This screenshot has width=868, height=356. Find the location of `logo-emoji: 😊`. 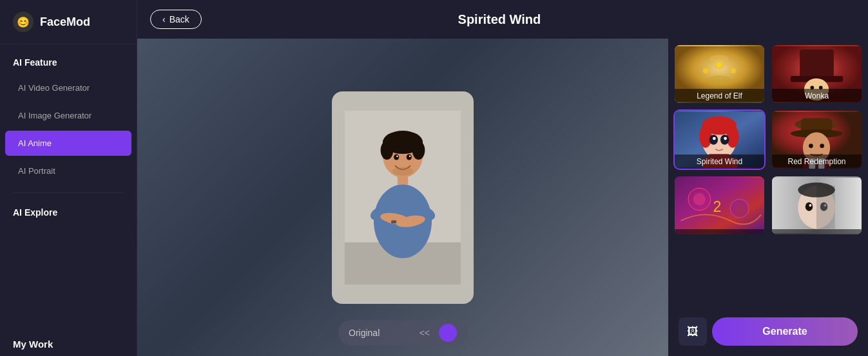

logo-emoji: 😊 is located at coordinates (23, 22).